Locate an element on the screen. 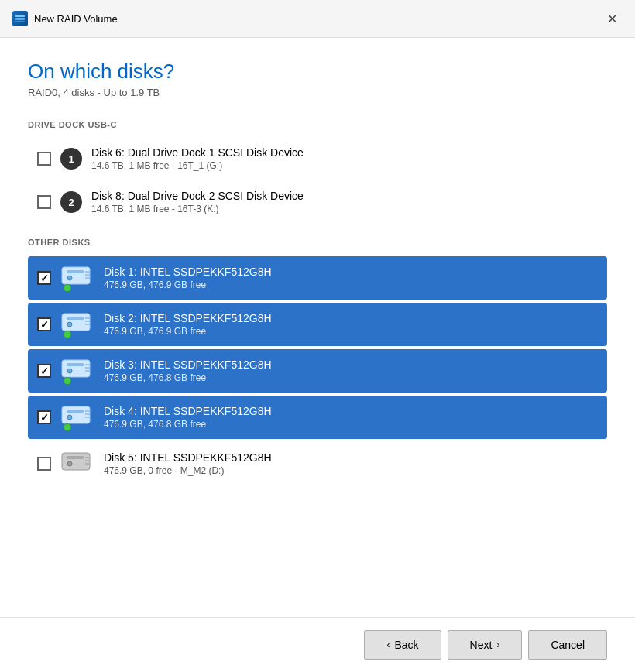 This screenshot has width=635, height=672. disk-details-disk3: 476.9 GB, 476.8 GB free is located at coordinates (351, 378).